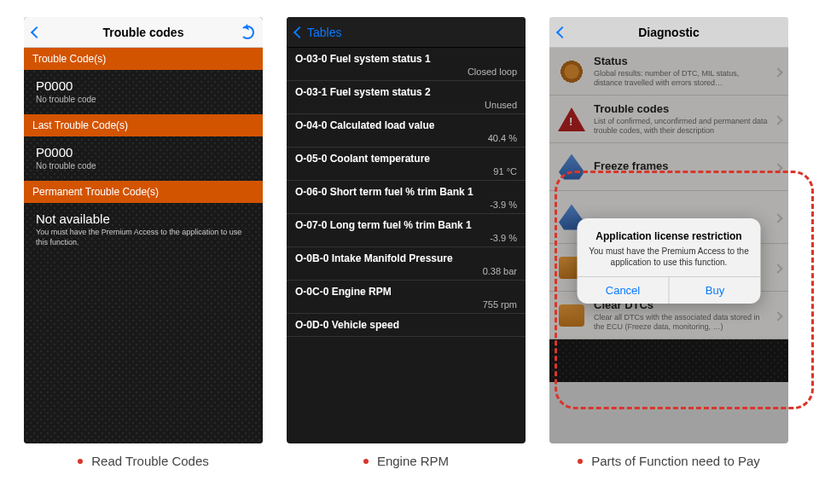 The image size is (819, 504). What do you see at coordinates (669, 261) in the screenshot?
I see `license-alert: Application license restriction You must…` at bounding box center [669, 261].